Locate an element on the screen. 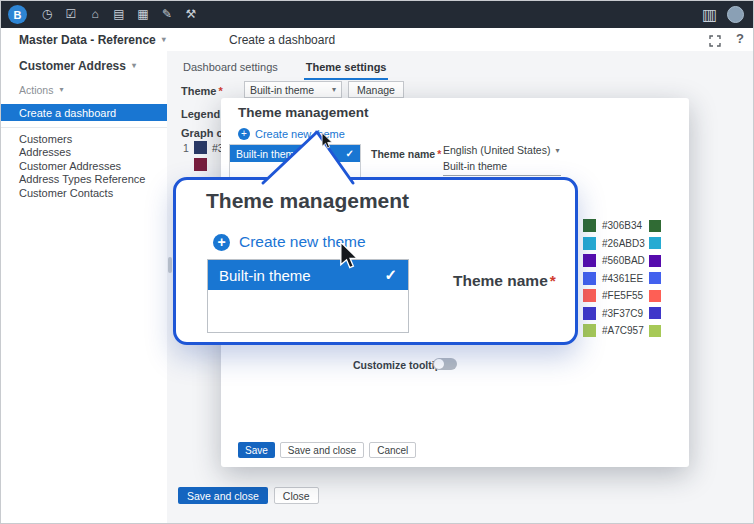 Image resolution: width=754 pixels, height=524 pixels. palette-row: #FE5F55 is located at coordinates (622, 296).